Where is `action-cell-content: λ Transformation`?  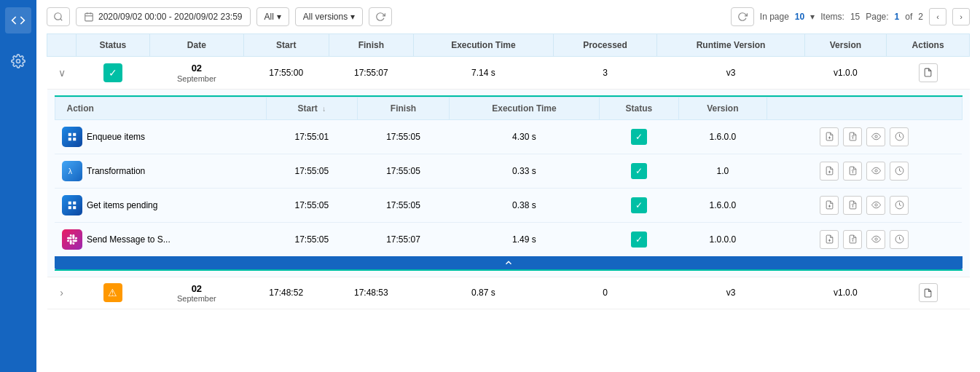 action-cell-content: λ Transformation is located at coordinates (160, 171).